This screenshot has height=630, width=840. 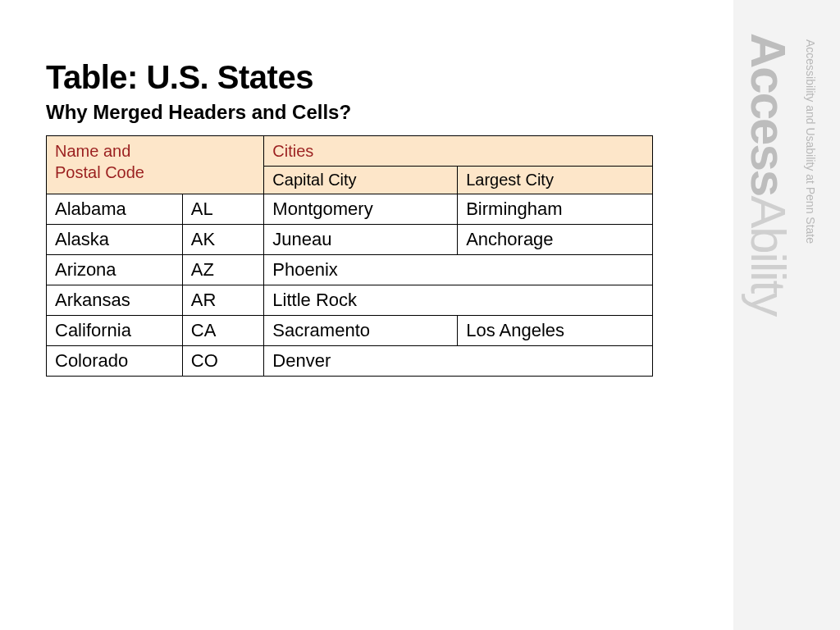 I want to click on brand-sidebar: AccessAbility Accessibility and Usabilit…, so click(x=787, y=315).